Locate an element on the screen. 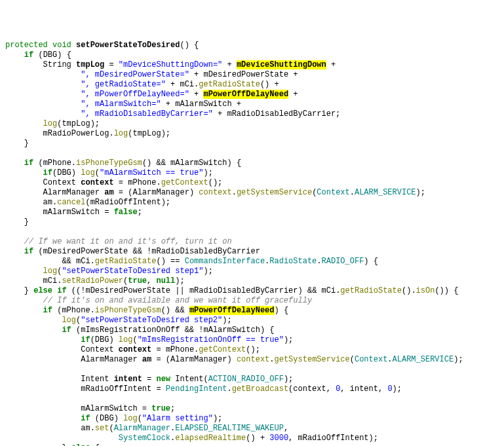 This screenshot has width=504, height=446. type-Context: Context is located at coordinates (60, 183).